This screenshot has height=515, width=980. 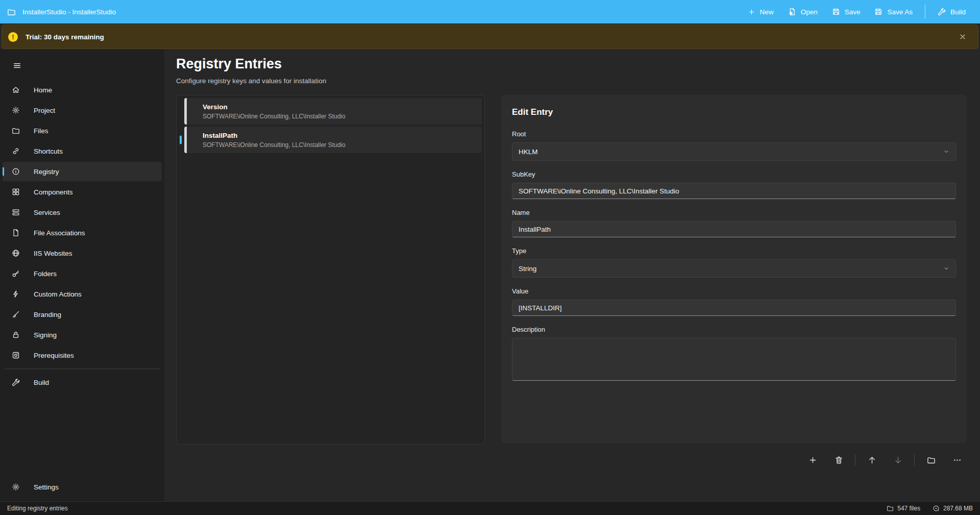 What do you see at coordinates (936, 508) in the screenshot?
I see `storage-icon` at bounding box center [936, 508].